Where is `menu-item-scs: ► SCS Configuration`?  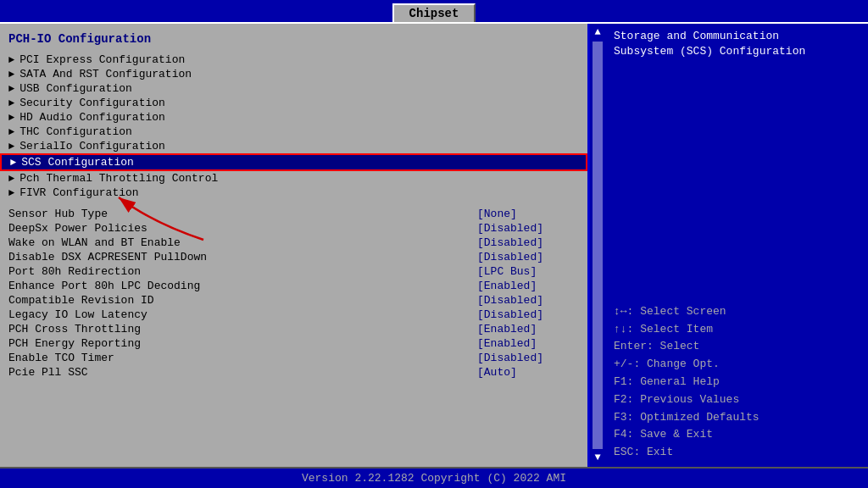
menu-item-scs: ► SCS Configuration is located at coordinates (293, 163).